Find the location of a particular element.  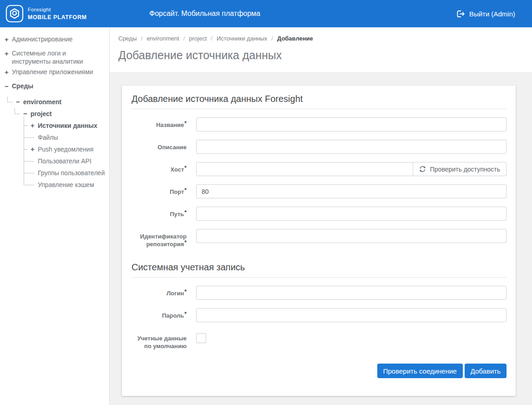

page-header: Среды / environment / project / Источник… is located at coordinates (321, 50).